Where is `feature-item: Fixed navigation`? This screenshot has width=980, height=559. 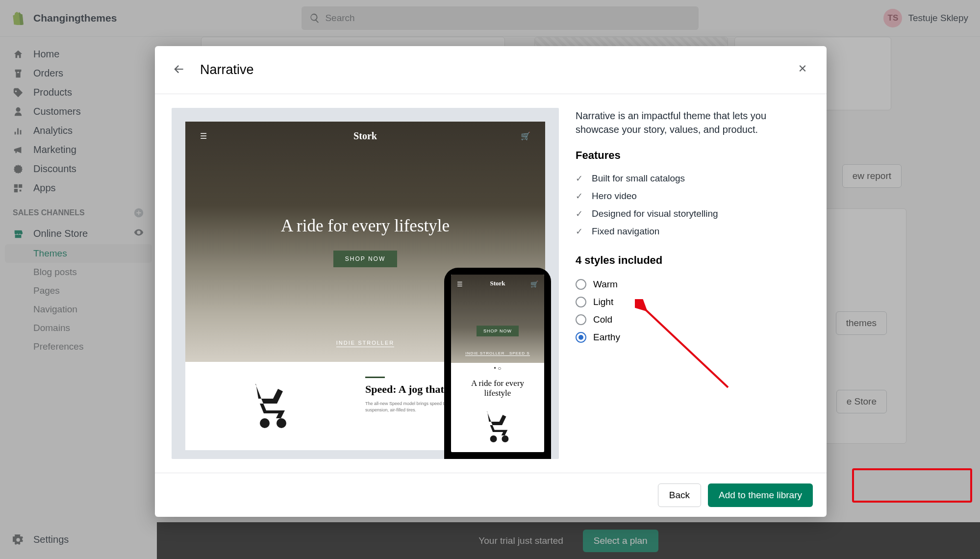 feature-item: Fixed navigation is located at coordinates (693, 231).